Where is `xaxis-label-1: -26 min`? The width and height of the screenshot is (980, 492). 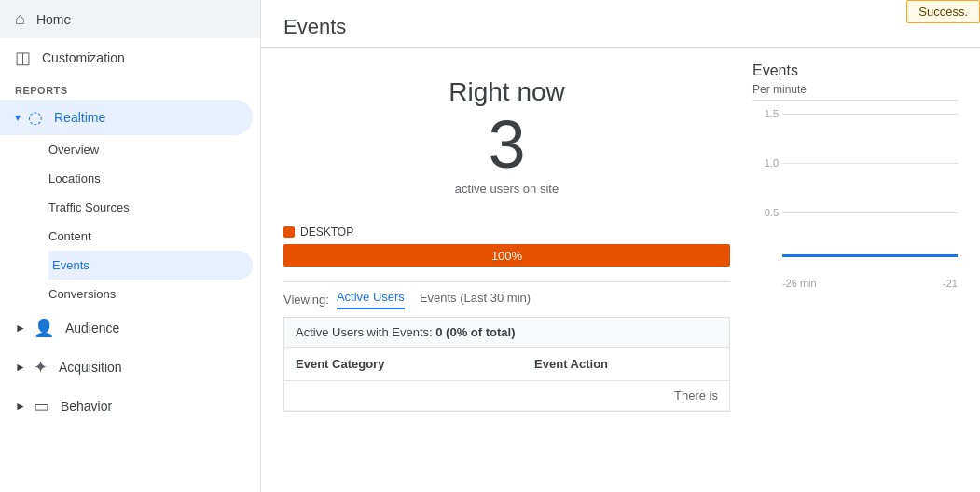
xaxis-label-1: -26 min is located at coordinates (800, 283).